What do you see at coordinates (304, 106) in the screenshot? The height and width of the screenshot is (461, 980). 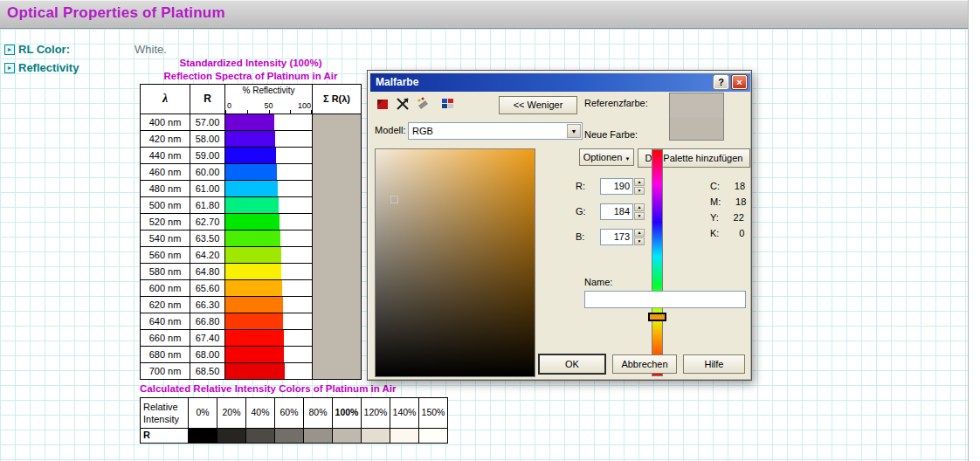 I see `scale-label-100: 100` at bounding box center [304, 106].